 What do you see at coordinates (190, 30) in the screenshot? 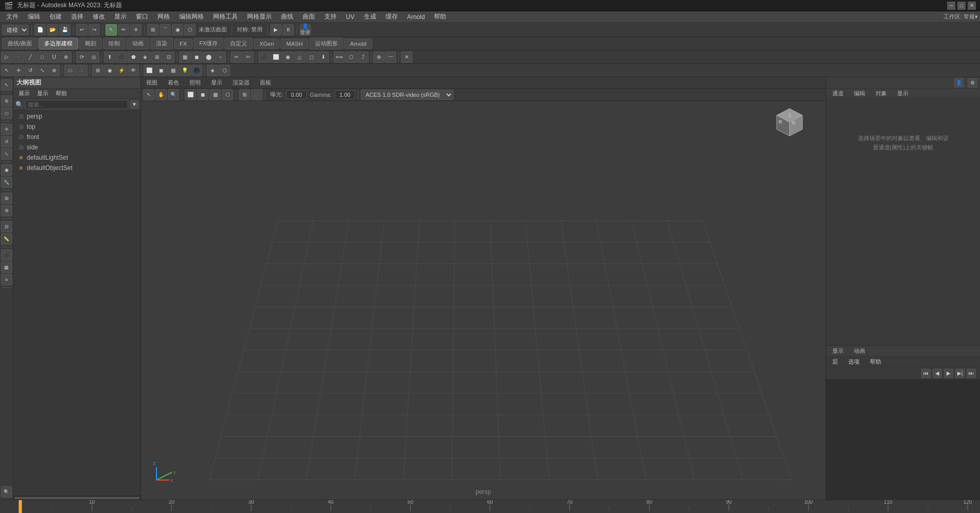
I see `snap-surface-button: ⬡` at bounding box center [190, 30].